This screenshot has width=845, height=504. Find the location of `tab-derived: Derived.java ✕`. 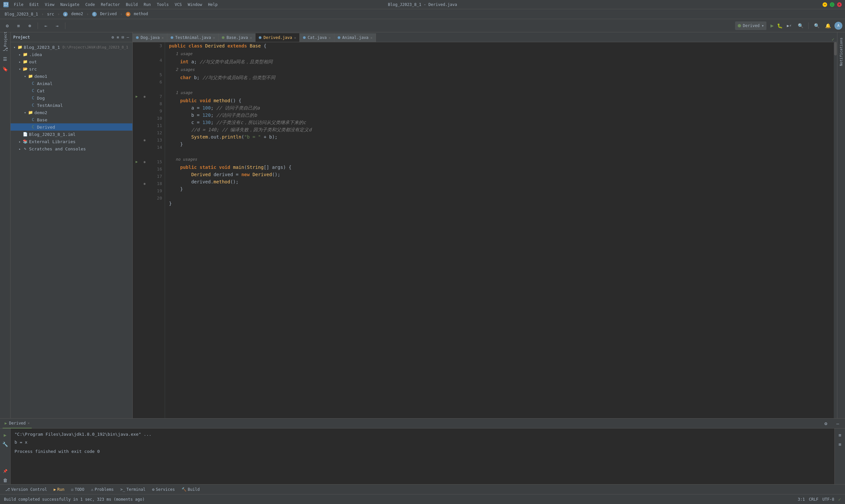

tab-derived: Derived.java ✕ is located at coordinates (278, 37).